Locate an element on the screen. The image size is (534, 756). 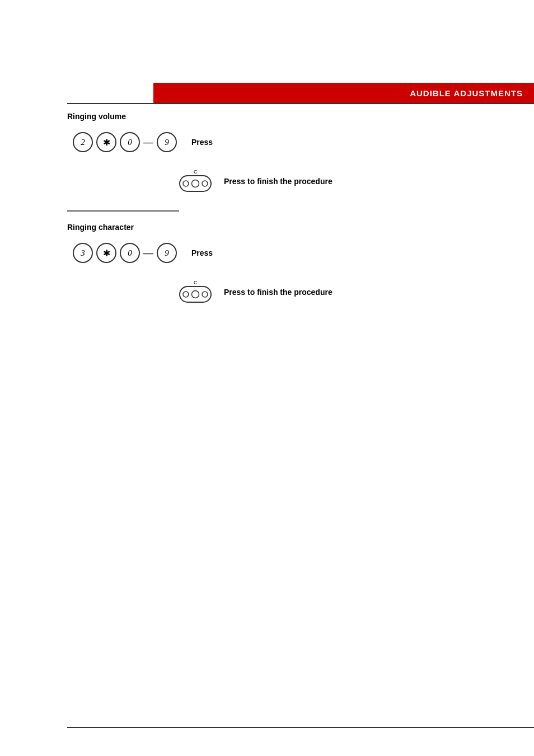
bottom-divider is located at coordinates (301, 727).